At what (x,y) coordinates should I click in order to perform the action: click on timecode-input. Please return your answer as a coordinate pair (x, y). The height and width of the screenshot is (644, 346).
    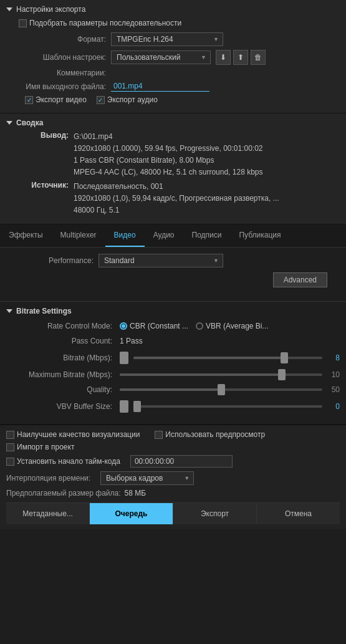
    Looking at the image, I should click on (181, 461).